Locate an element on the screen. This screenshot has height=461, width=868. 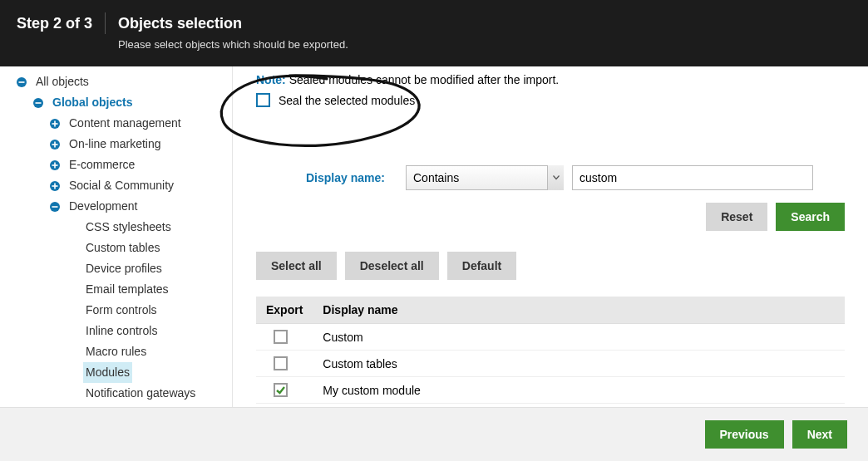
tree-label: CSS stylesheets is located at coordinates (128, 228).